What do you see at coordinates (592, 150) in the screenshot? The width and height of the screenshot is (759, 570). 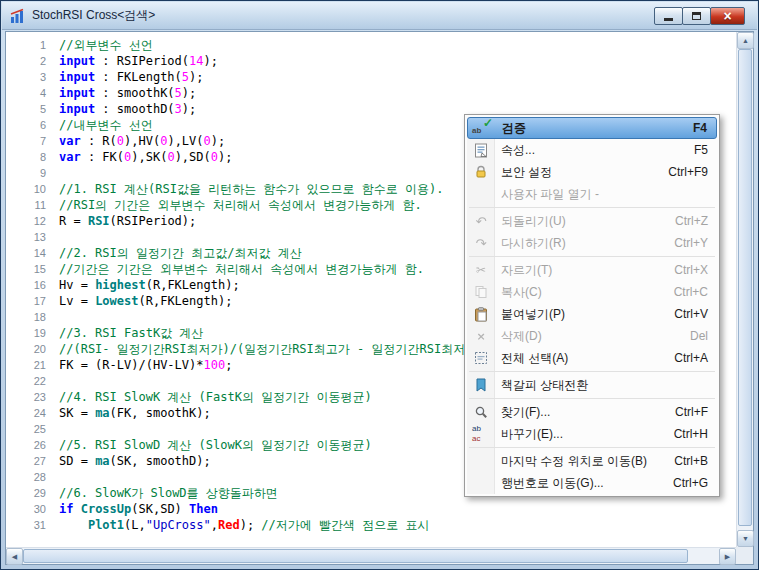 I see `menu-item-properties: 속성...F5` at bounding box center [592, 150].